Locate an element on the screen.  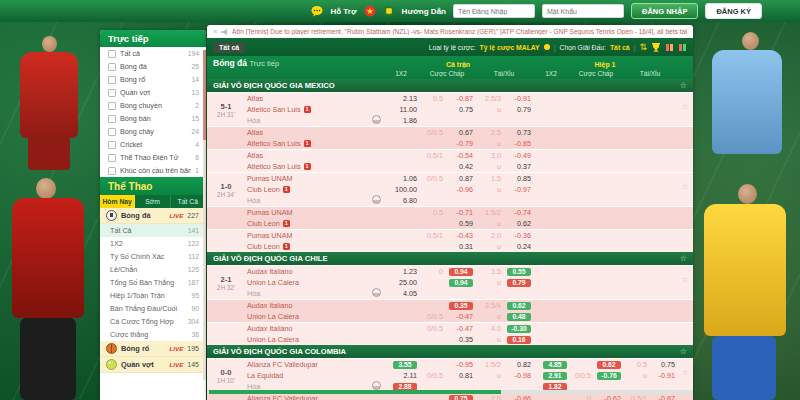
odds-value: 4.85 is located at coordinates (555, 365).